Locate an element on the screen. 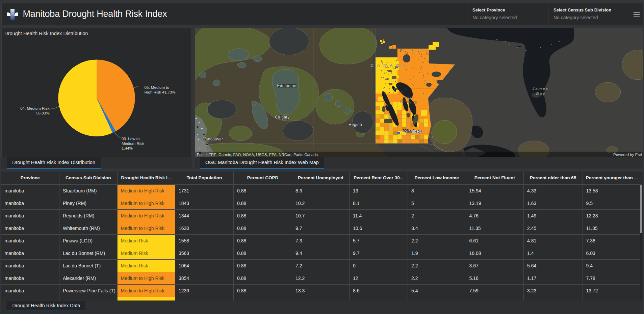 The image size is (644, 314). svg-text:Drought Health Risk Index Dist: Drought Health Risk Index Distribution is located at coordinates (46, 33).